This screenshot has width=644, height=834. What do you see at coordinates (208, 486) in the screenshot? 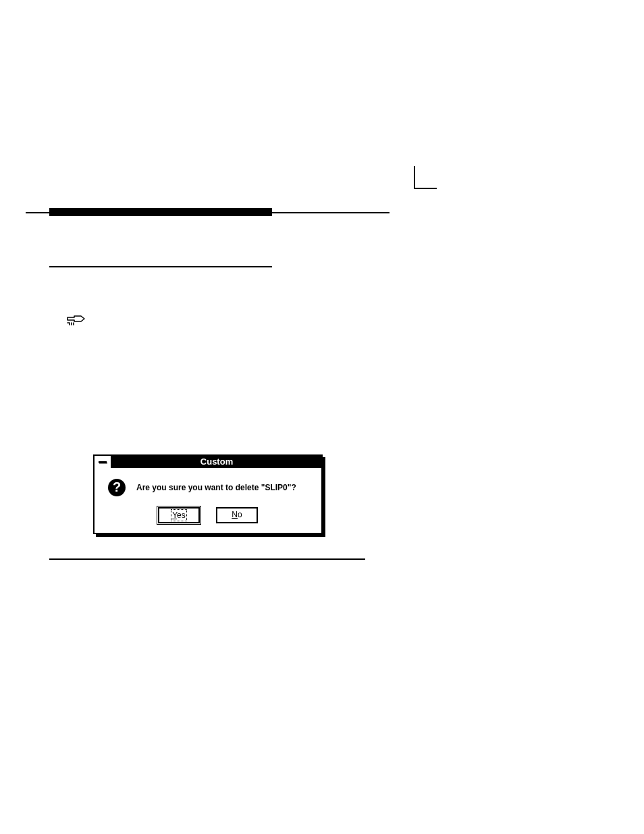
I see `dialog-body: ? Are you sure you want to delete "SLIP0…` at bounding box center [208, 486].